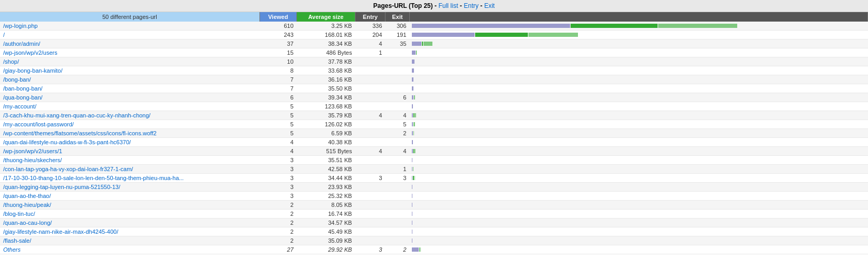 The width and height of the screenshot is (868, 268). Describe the element at coordinates (130, 214) in the screenshot. I see `url-cell: /blog-tin-tuc/` at that location.